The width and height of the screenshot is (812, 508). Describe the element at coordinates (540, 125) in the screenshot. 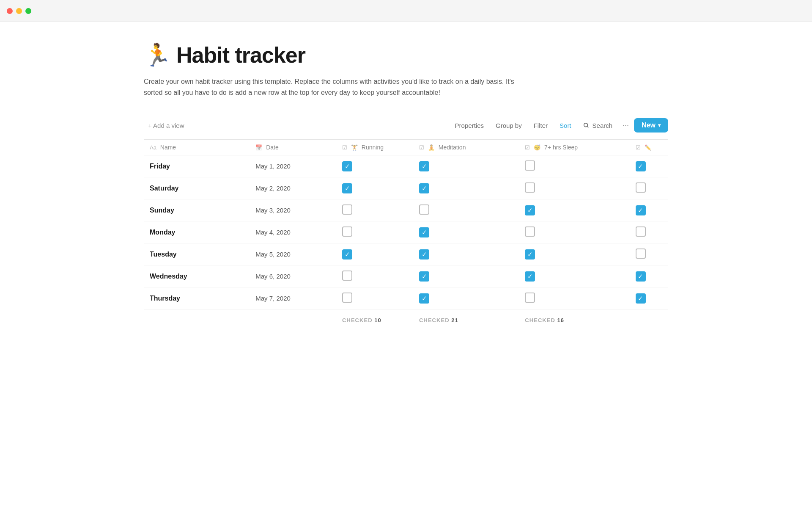

I see `filter-button: Filter` at that location.